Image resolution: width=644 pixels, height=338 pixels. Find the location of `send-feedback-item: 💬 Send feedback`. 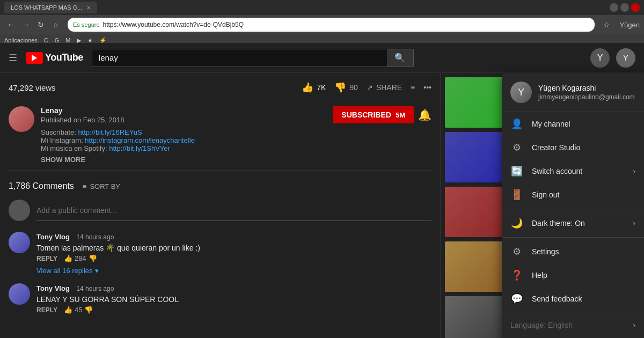

send-feedback-item: 💬 Send feedback is located at coordinates (573, 299).